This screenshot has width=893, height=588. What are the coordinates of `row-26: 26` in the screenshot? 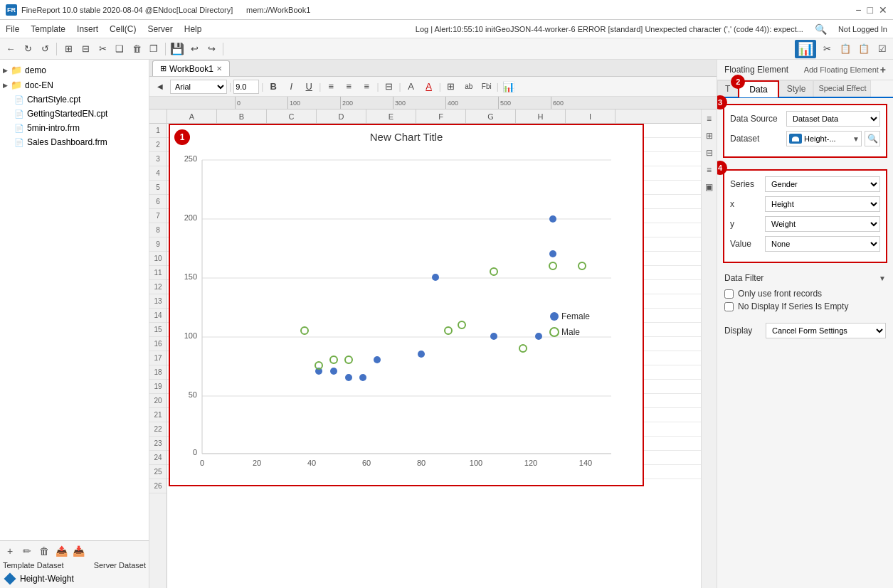 It's located at (158, 486).